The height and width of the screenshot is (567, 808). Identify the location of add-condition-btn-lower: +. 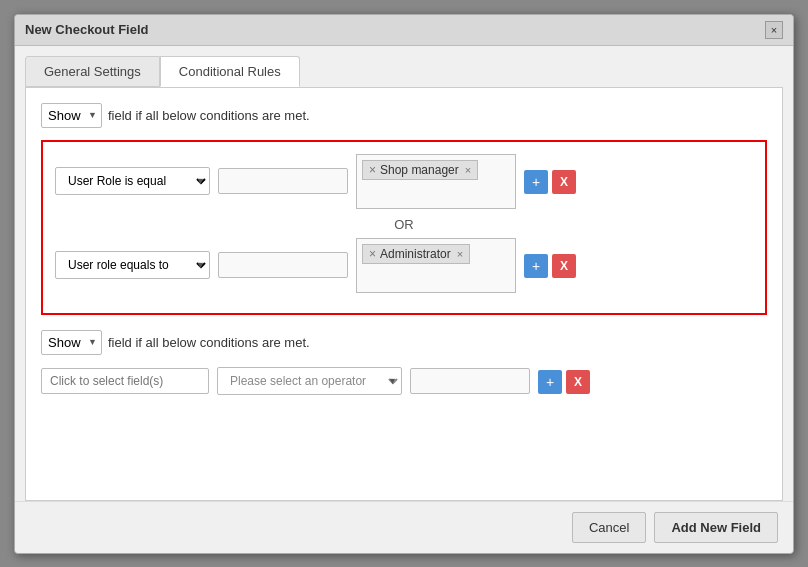
(550, 382).